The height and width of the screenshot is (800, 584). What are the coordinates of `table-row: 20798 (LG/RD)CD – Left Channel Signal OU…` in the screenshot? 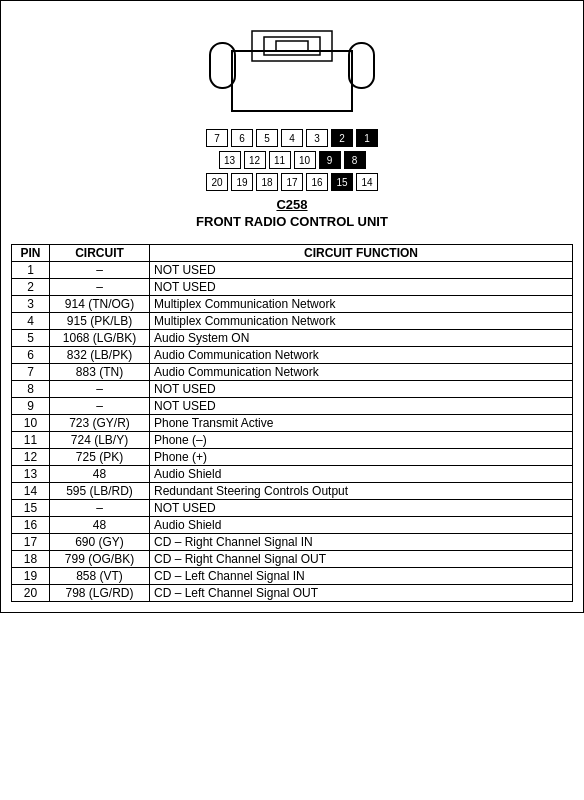 It's located at (292, 594).